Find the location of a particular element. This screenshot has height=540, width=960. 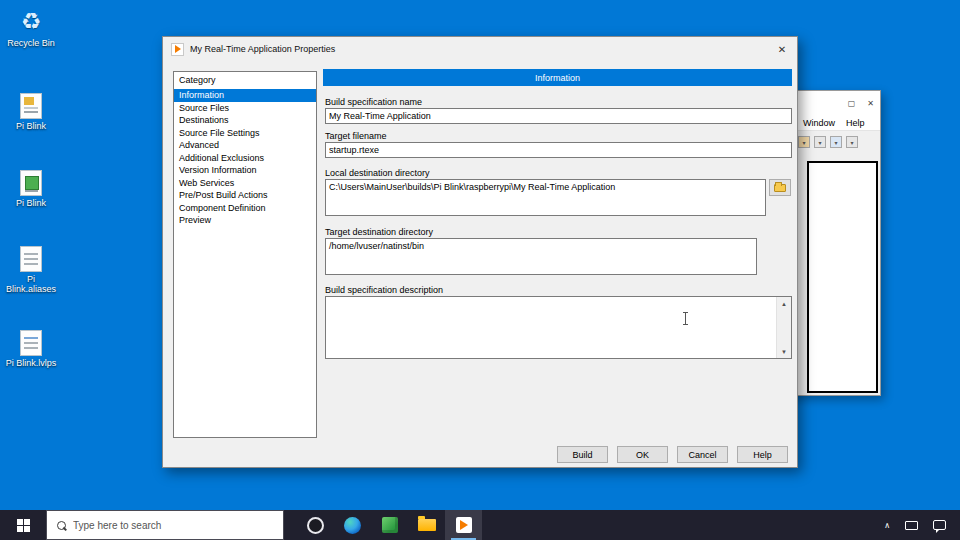

desktop-icon-label: Recycle Bin is located at coordinates (31, 43).